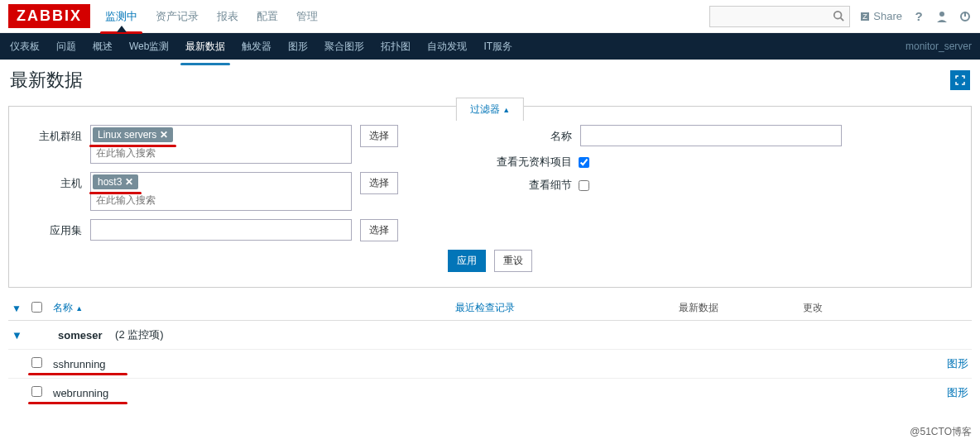  Describe the element at coordinates (121, 17) in the screenshot. I see `topmenu-label: 监测中` at that location.